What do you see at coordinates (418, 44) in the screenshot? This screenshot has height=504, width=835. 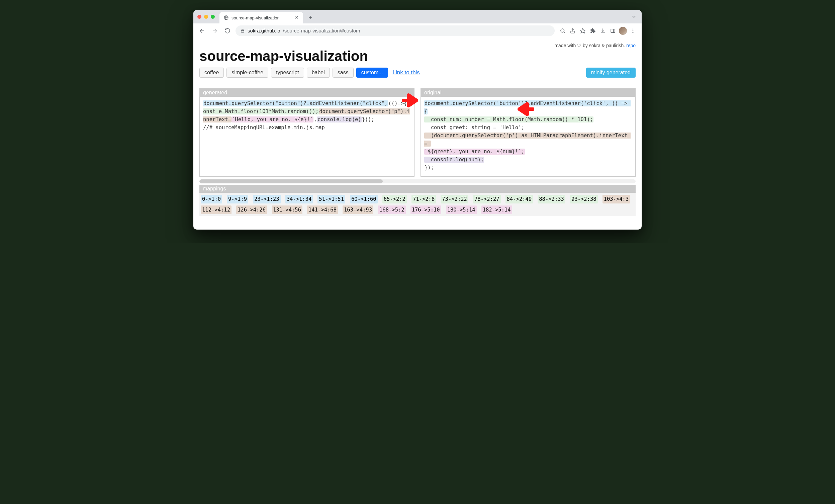 I see `credit-line: made with ♡ by sokra & paulirish. repo` at bounding box center [418, 44].